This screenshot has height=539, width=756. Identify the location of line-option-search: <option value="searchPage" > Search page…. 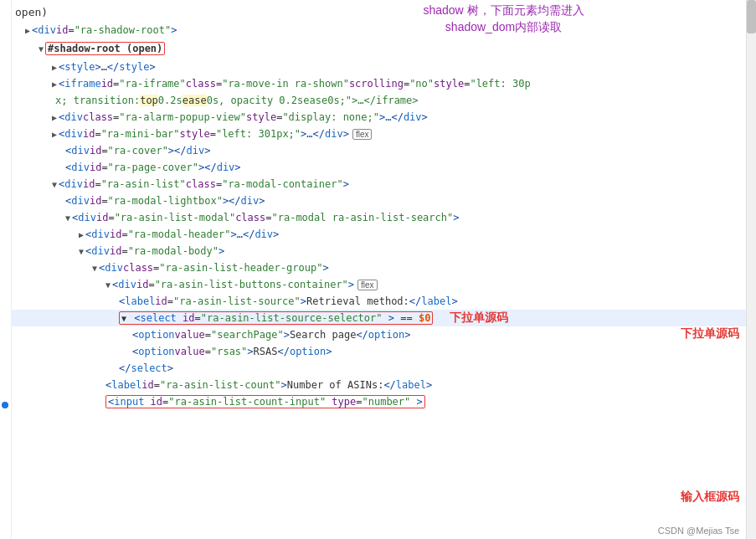
(378, 335).